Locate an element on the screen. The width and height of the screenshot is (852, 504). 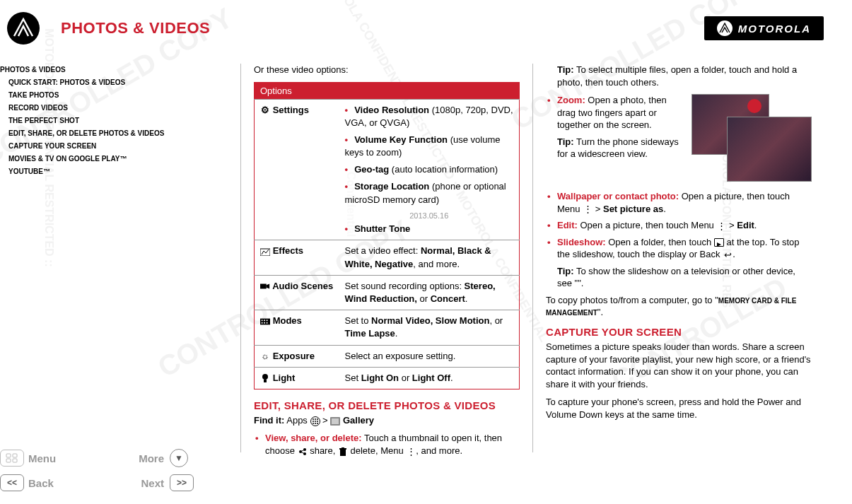
motorola-small-icon is located at coordinates (725, 28).